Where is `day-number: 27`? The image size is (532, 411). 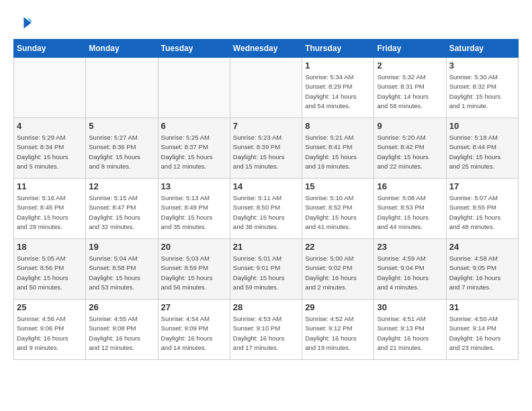 day-number: 27 is located at coordinates (194, 308).